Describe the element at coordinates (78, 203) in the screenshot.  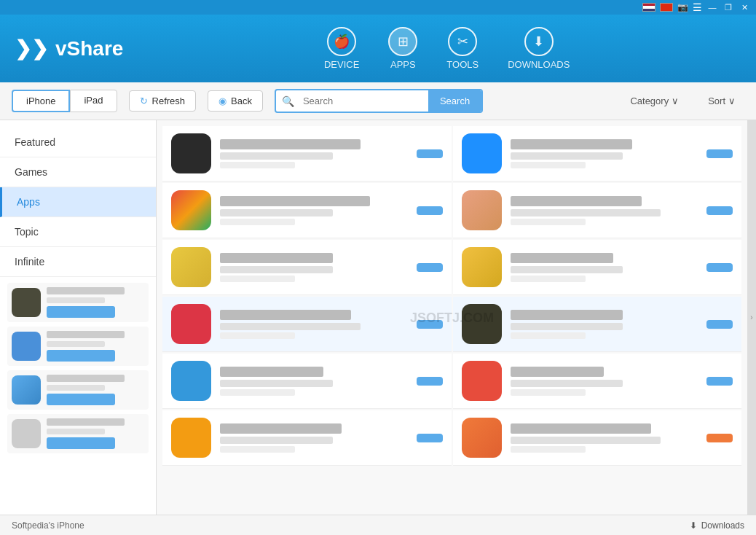
I see `sidebar-item-apps: Apps` at that location.